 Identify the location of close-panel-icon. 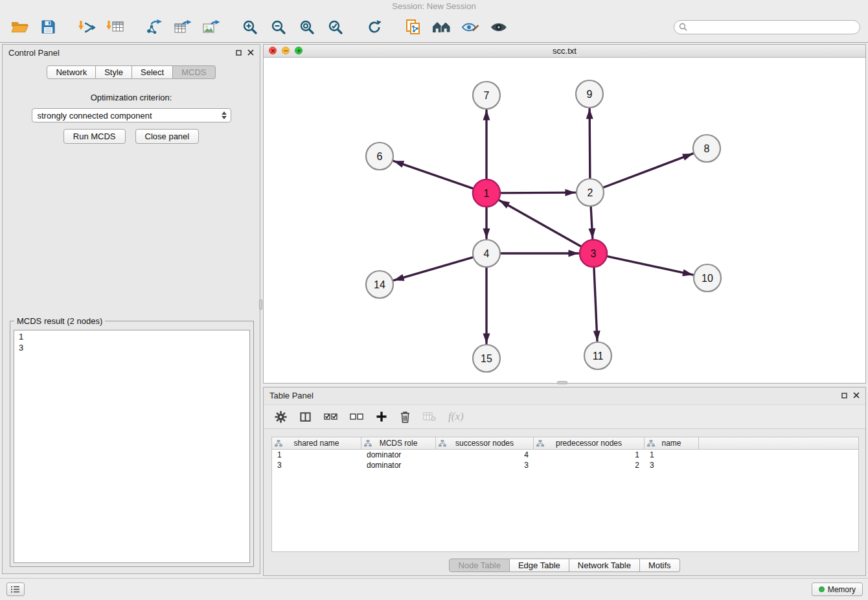
(251, 52).